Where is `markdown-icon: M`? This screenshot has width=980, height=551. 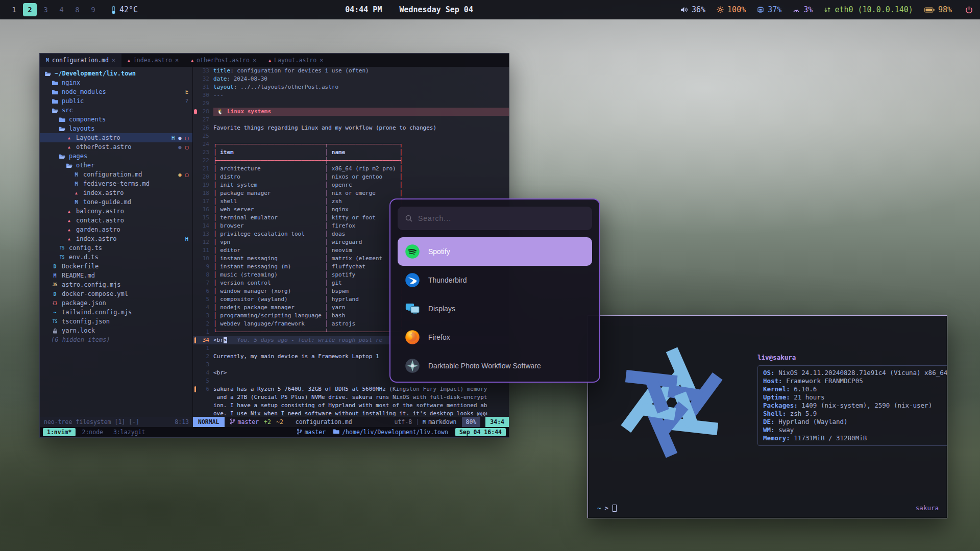
markdown-icon: M is located at coordinates (424, 422).